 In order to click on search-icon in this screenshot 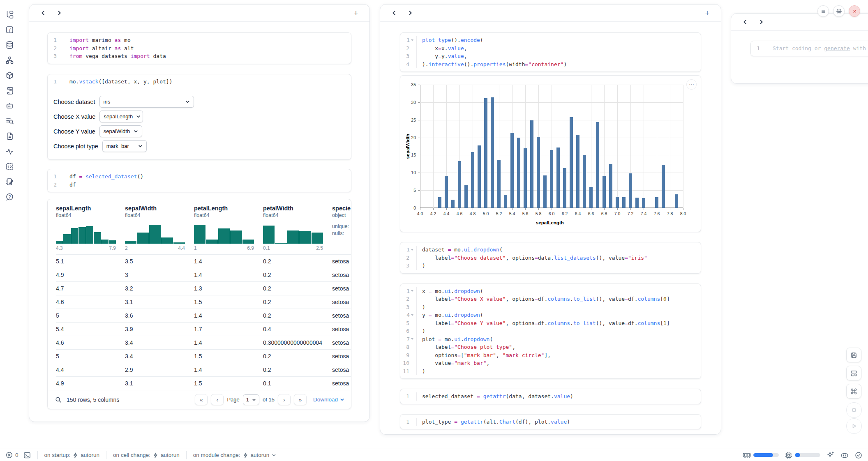, I will do `click(58, 400)`.